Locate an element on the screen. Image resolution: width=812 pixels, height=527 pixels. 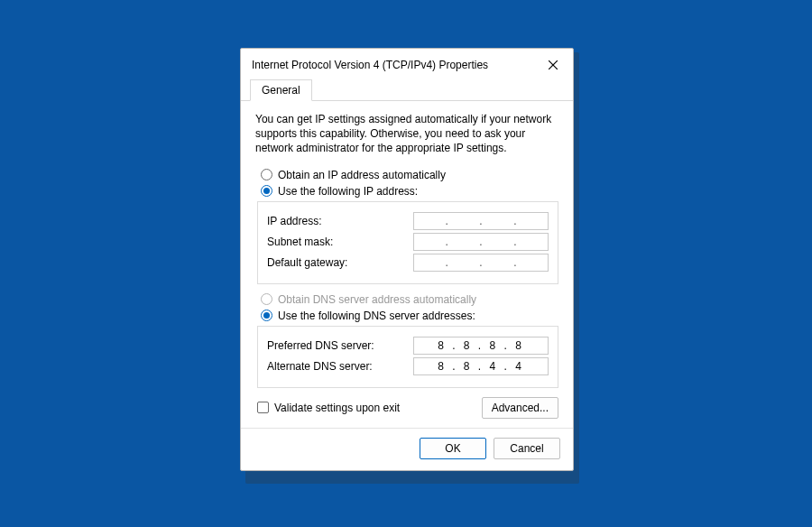
radio-label: Use the following IP address: is located at coordinates (348, 191).